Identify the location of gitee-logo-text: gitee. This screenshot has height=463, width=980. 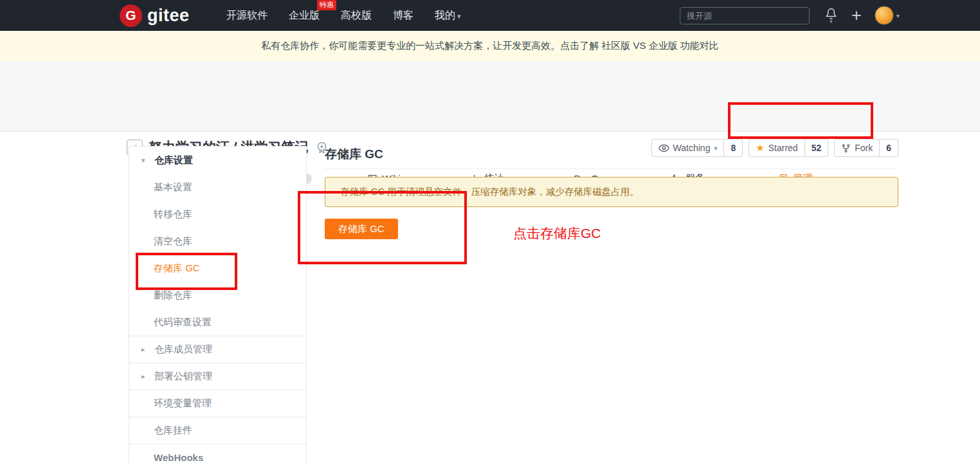
(168, 15).